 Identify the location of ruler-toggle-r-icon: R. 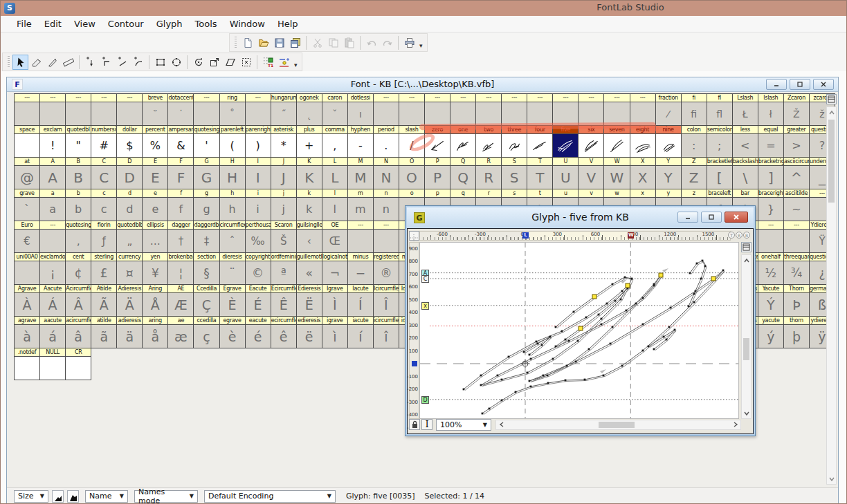
(747, 235).